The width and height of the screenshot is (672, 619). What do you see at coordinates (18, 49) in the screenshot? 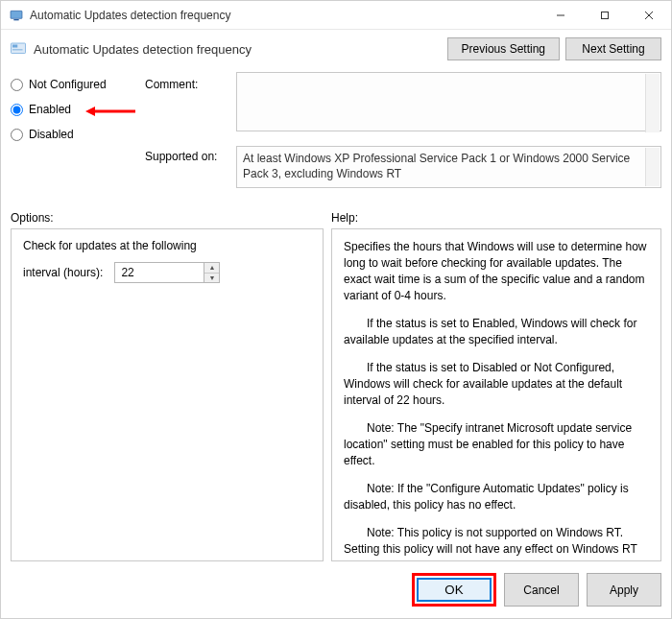
I see `policy-icon` at bounding box center [18, 49].